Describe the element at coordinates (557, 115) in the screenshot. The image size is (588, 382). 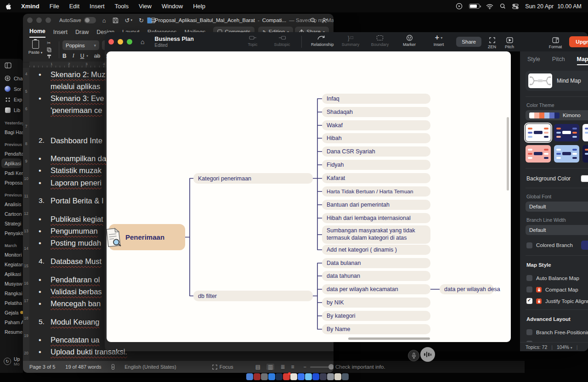
I see `color-theme-select: Kimono ▾` at that location.